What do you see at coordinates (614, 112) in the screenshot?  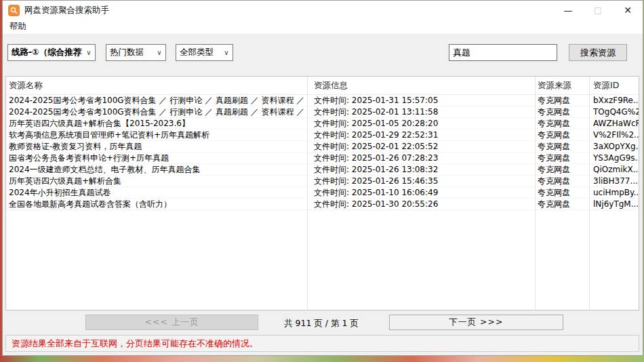 I see `resource-id-cell: TOgQ4G%2...` at bounding box center [614, 112].